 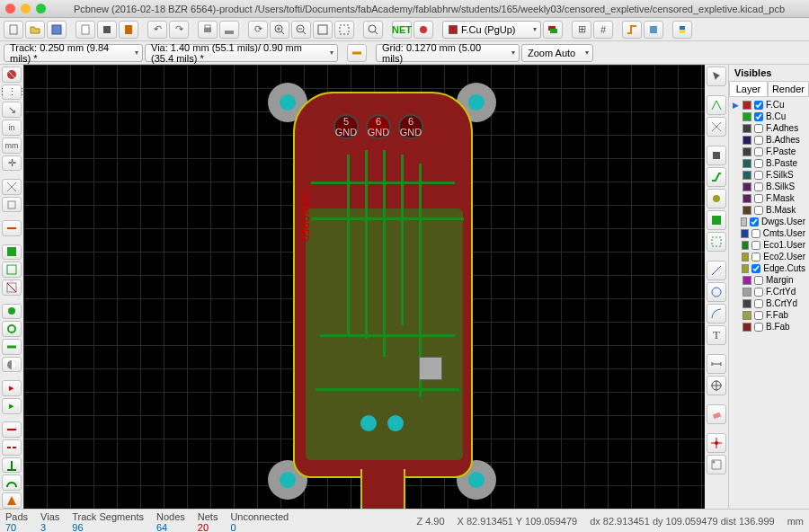 What do you see at coordinates (716, 364) in the screenshot?
I see `add-dimension-button` at bounding box center [716, 364].